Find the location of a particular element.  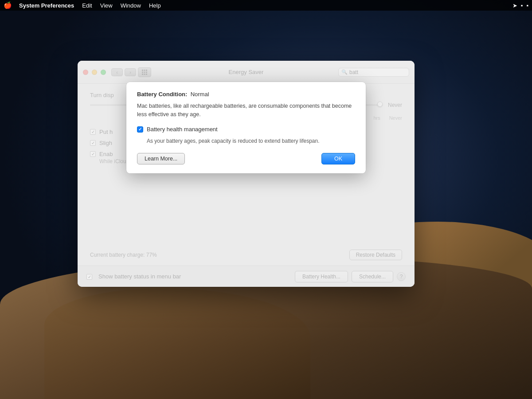

maximize-button is located at coordinates (103, 72).